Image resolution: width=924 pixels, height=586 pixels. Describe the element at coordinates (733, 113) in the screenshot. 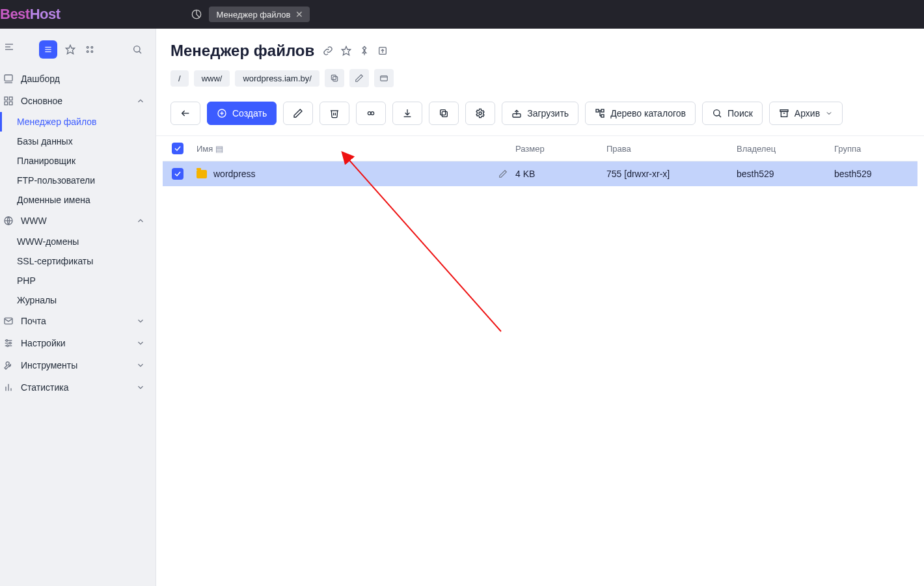

I see `search-button: Поиск` at that location.